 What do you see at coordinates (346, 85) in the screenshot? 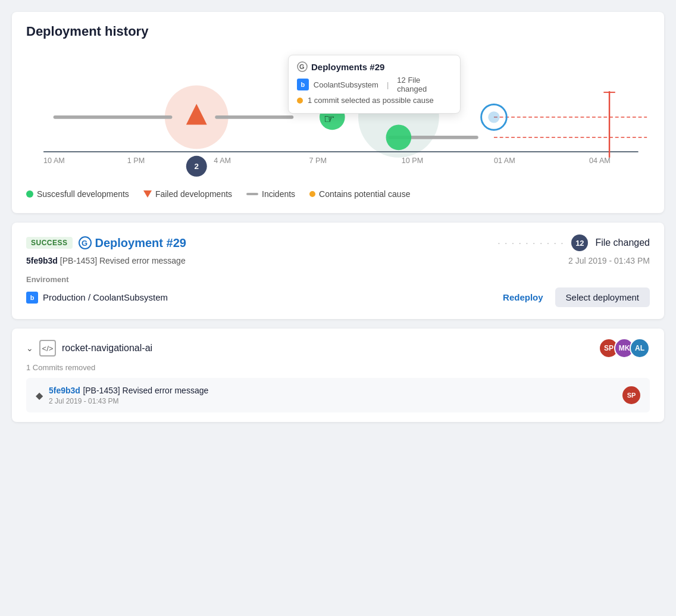
I see `tooltip-service: CoolantSubsystem` at bounding box center [346, 85].